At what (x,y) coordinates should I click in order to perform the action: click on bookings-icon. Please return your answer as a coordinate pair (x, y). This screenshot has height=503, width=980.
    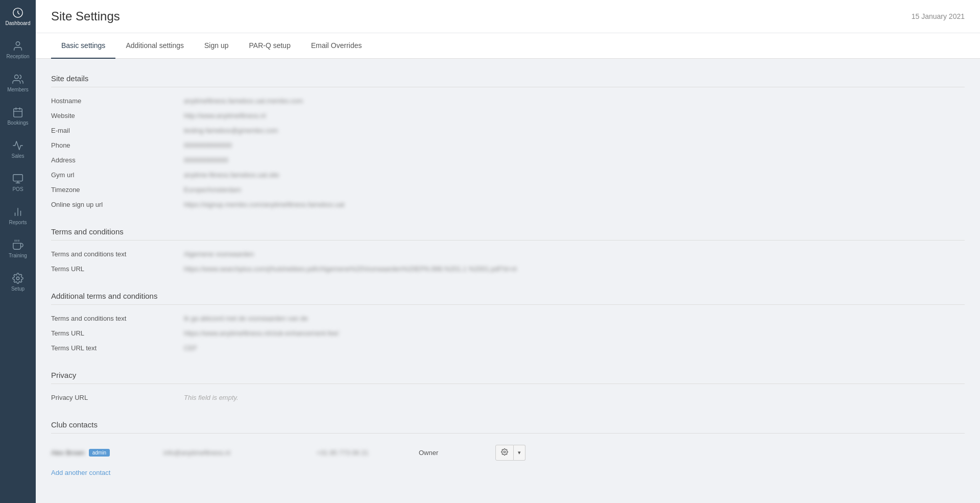
    Looking at the image, I should click on (18, 112).